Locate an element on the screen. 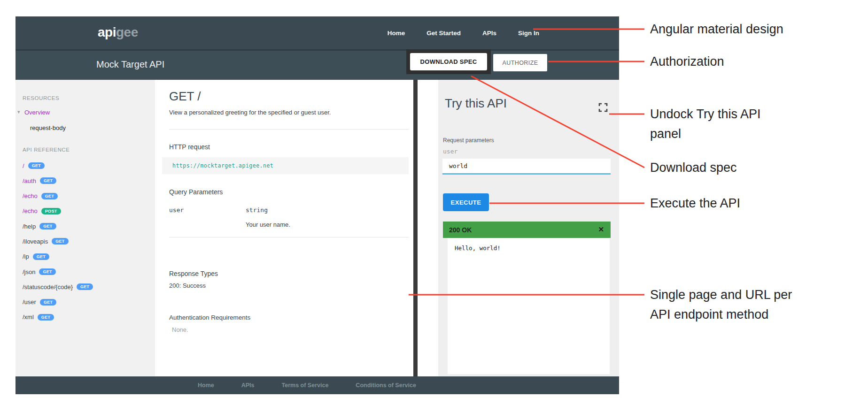  param-type: string is located at coordinates (256, 210).